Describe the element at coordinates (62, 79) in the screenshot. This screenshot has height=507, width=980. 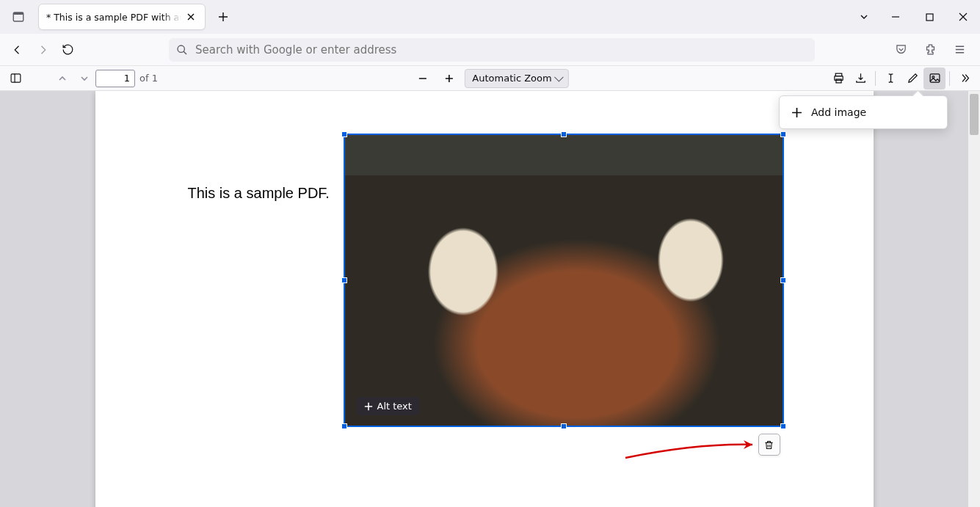
I see `page-up-button` at that location.